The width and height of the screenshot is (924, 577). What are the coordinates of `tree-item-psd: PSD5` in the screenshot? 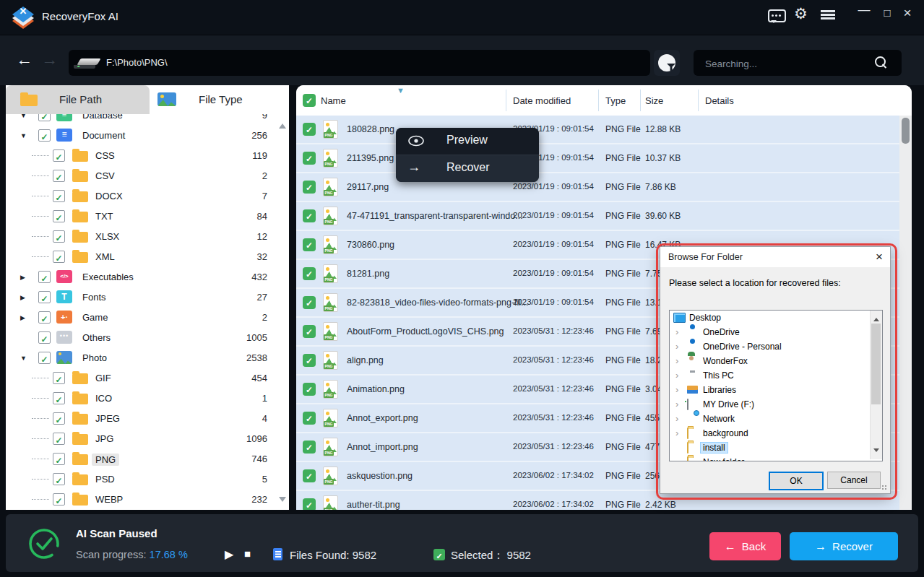 It's located at (147, 480).